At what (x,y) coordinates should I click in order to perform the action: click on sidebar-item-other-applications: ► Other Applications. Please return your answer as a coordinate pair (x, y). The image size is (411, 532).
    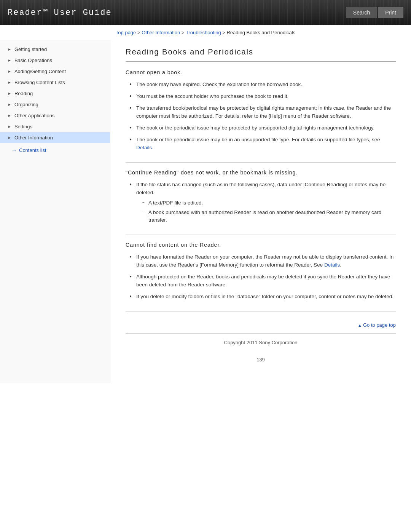
    Looking at the image, I should click on (55, 116).